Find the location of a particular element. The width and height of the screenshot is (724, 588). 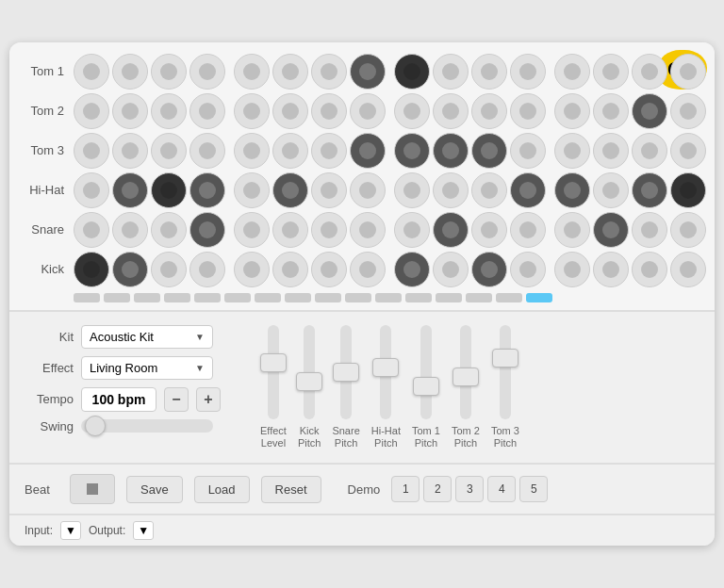

demo-button-1: 1 is located at coordinates (405, 489).